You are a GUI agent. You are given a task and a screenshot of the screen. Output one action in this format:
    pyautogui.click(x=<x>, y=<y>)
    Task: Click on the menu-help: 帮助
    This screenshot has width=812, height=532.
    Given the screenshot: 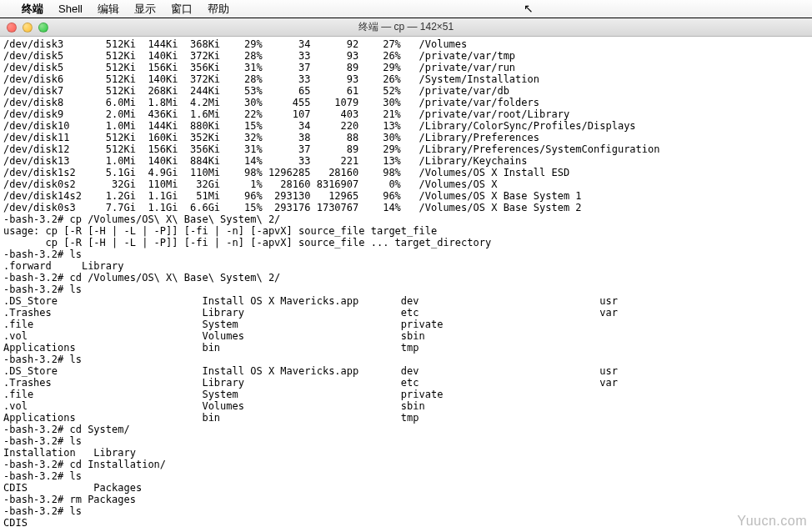 What is the action you would take?
    pyautogui.click(x=218, y=9)
    